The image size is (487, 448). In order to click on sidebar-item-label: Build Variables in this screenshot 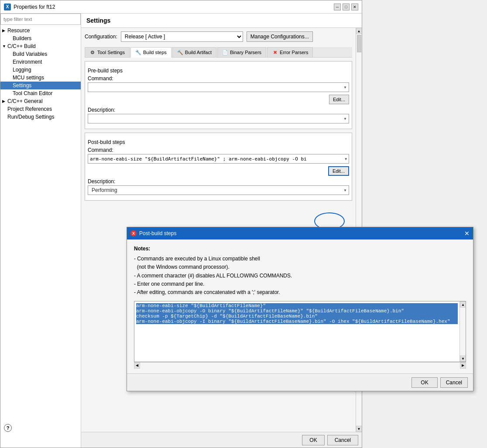, I will do `click(30, 54)`.